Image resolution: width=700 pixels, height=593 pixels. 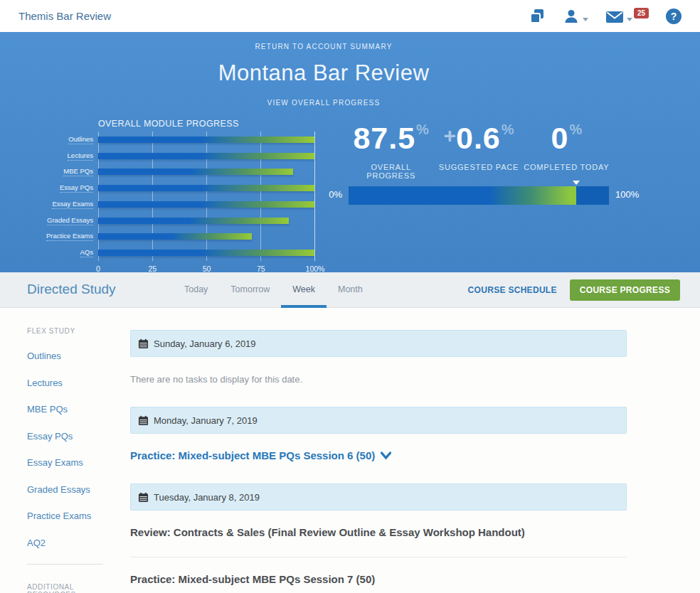 What do you see at coordinates (73, 383) in the screenshot?
I see `sidebar-item-lectures: Lectures` at bounding box center [73, 383].